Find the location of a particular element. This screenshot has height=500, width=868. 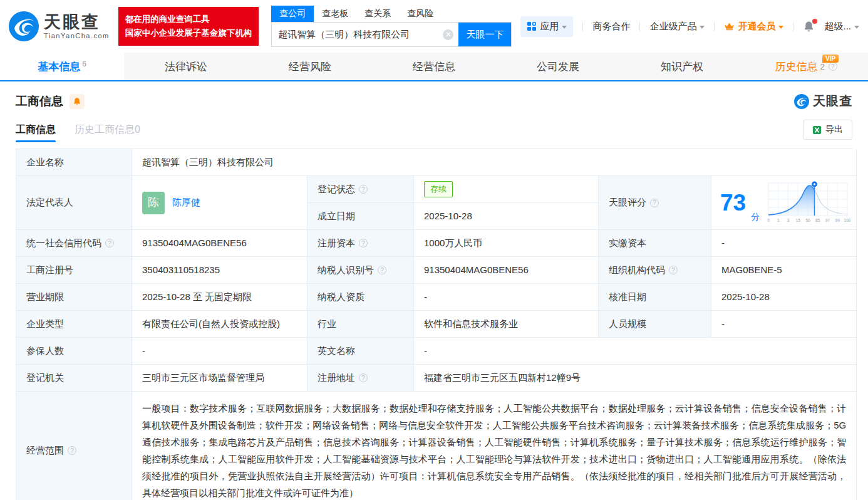

field-value-est-date: 2025-10-28 is located at coordinates (506, 217).